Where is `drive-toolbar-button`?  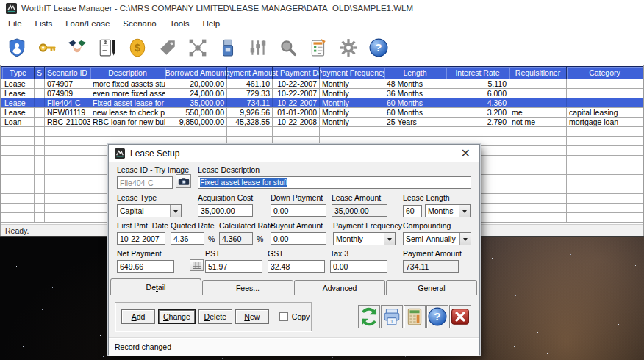
drive-toolbar-button is located at coordinates (228, 48).